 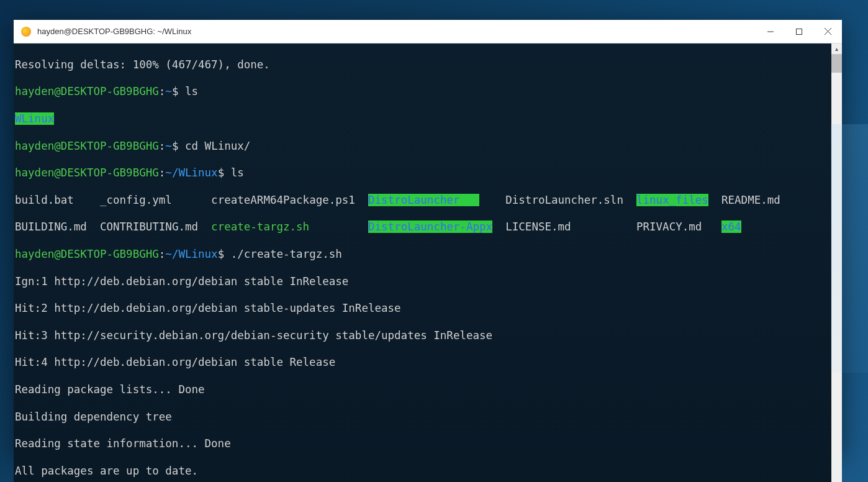 I want to click on ls-pad, so click(x=470, y=200).